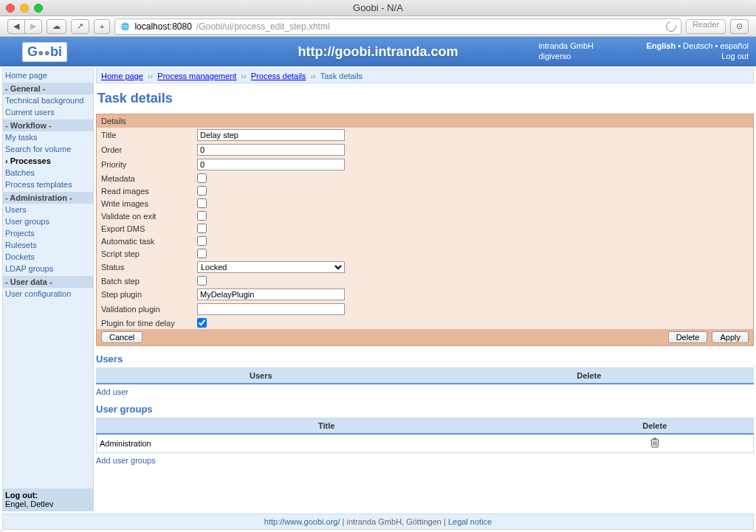 This screenshot has width=756, height=532. What do you see at coordinates (149, 241) in the screenshot?
I see `label-automatic-task: Automatic task` at bounding box center [149, 241].